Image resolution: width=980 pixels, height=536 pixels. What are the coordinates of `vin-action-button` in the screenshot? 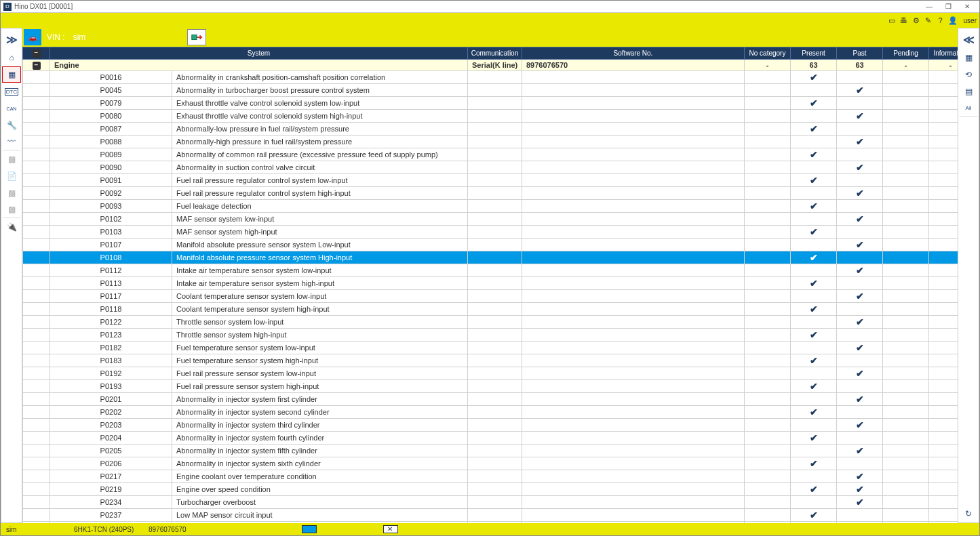 It's located at (197, 37).